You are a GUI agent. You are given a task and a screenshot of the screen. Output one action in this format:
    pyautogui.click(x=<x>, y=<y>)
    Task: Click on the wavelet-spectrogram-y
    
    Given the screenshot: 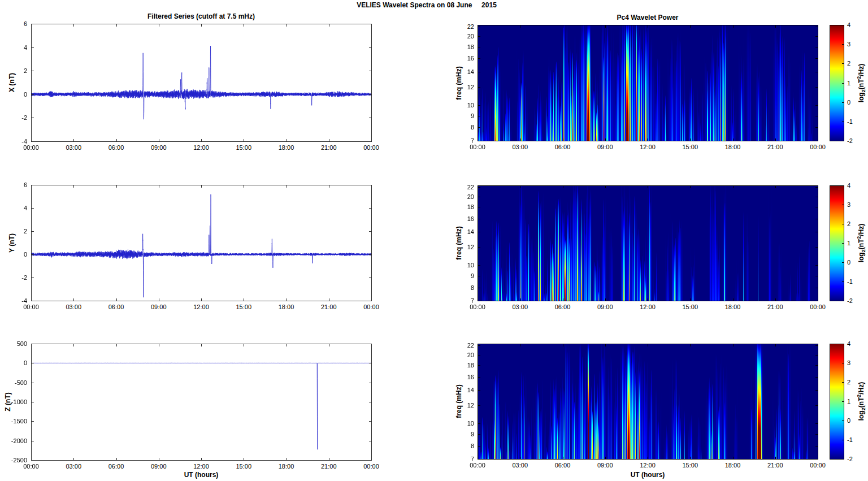 What is the action you would take?
    pyautogui.click(x=648, y=243)
    